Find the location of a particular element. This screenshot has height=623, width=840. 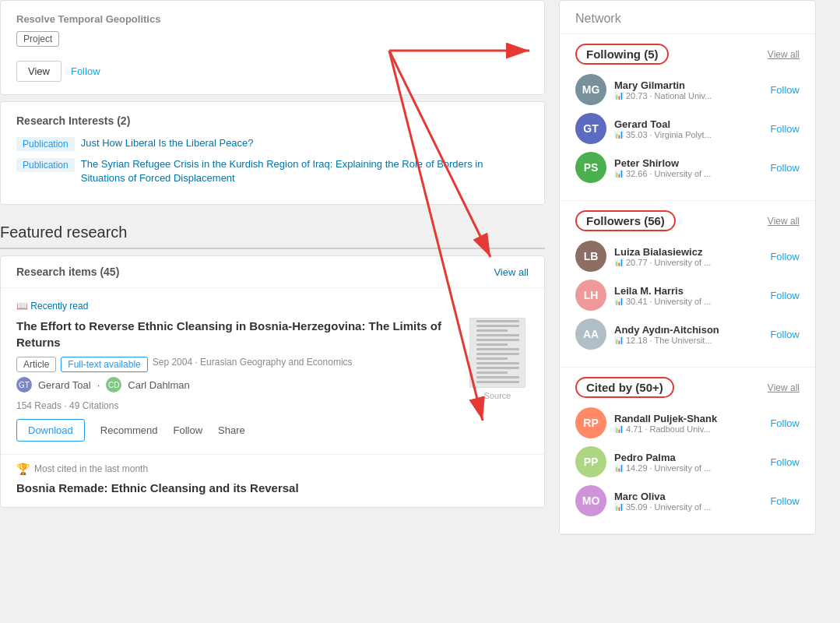

pub-tag-2: Publication is located at coordinates (45, 165).